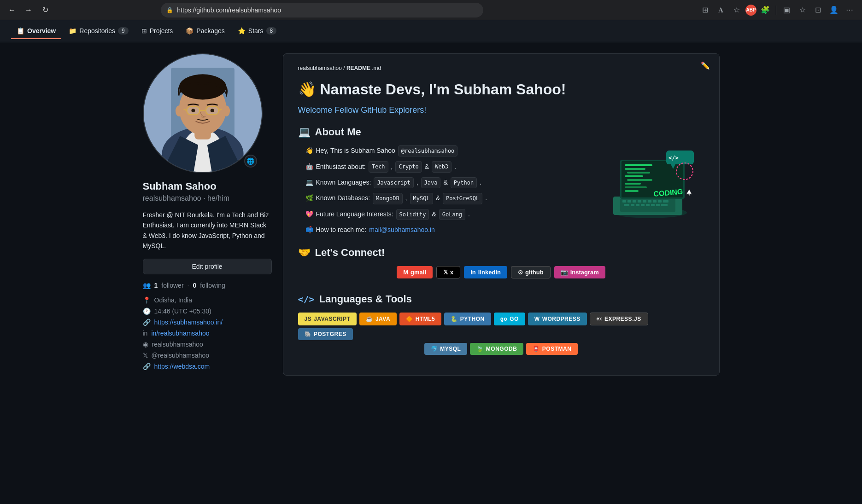 This screenshot has height=504, width=862. What do you see at coordinates (207, 355) in the screenshot?
I see `twitter-item: 𝕏 @realsubhamsahoo` at bounding box center [207, 355].